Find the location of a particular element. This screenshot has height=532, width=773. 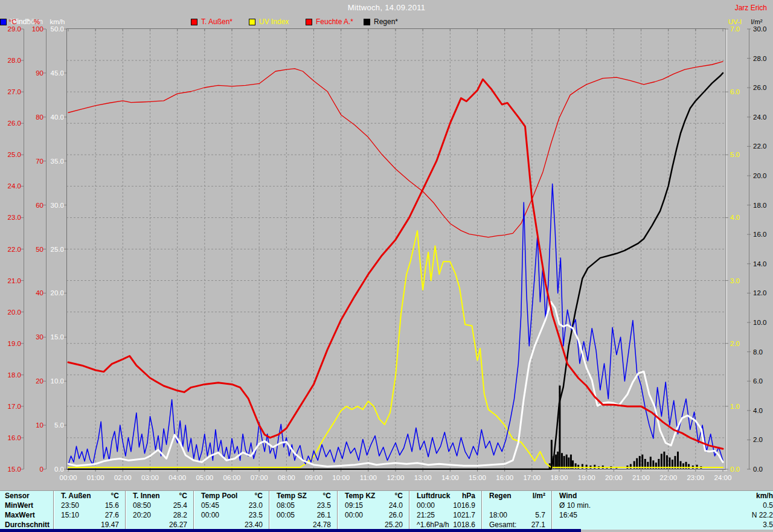

svg-text: km/h is located at coordinates (58, 22).